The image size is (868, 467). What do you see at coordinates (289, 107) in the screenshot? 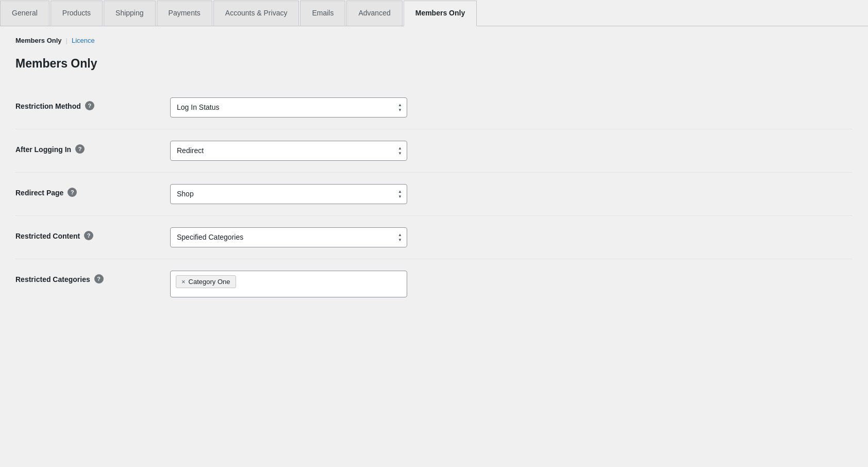
I see `select-wrapper-restriction-method: Log In StatusRole BasedMembership` at bounding box center [289, 107].